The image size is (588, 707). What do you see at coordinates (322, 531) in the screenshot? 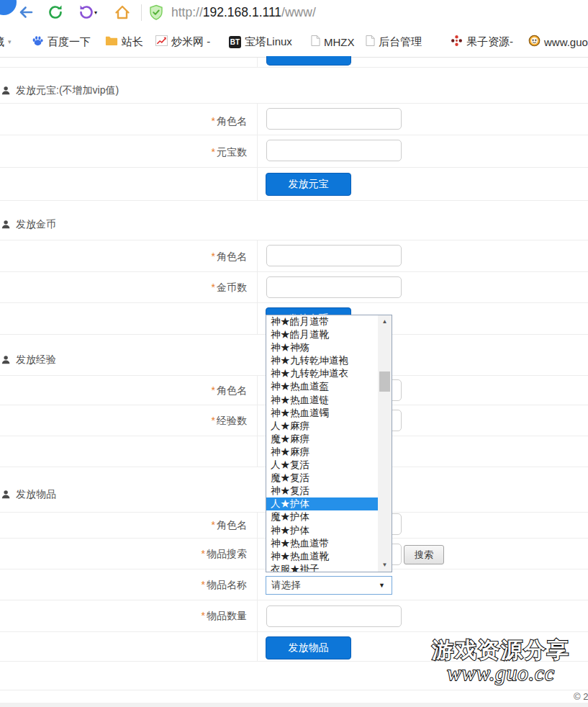
I see `item-option: 神★护体` at bounding box center [322, 531].